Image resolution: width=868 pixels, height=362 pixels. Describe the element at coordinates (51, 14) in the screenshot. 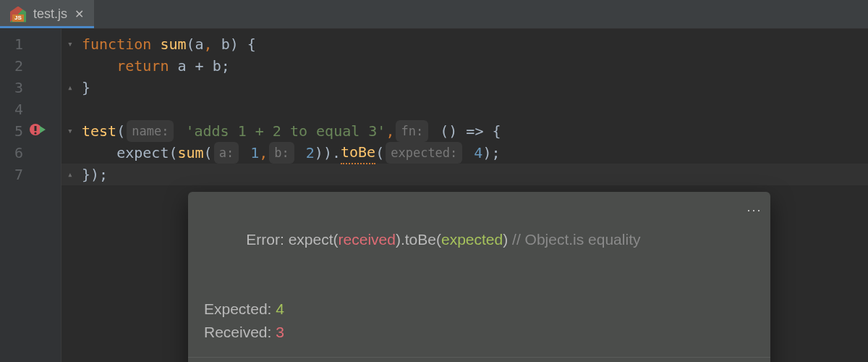

I see `tab-filename: test.js` at that location.